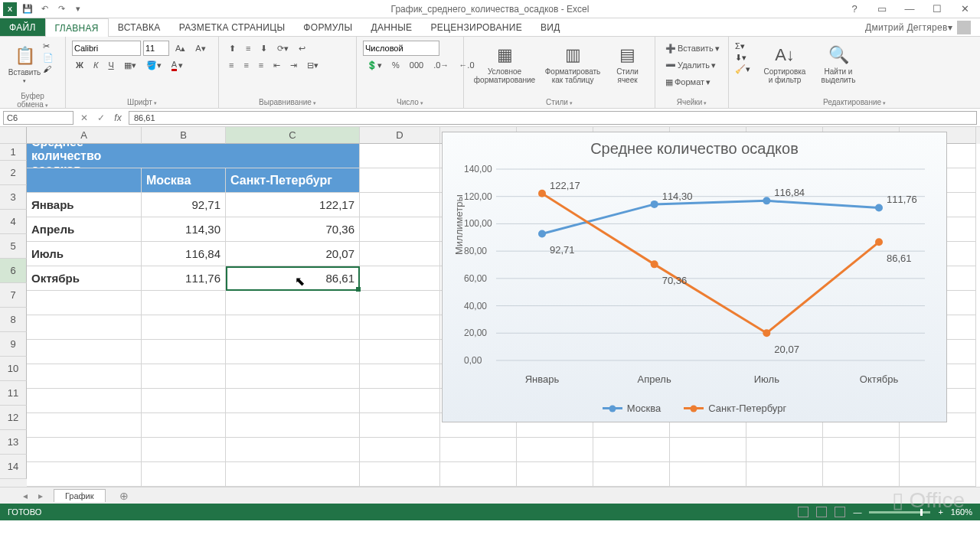  Describe the element at coordinates (110, 65) in the screenshot. I see `underline-button: Ч` at that location.